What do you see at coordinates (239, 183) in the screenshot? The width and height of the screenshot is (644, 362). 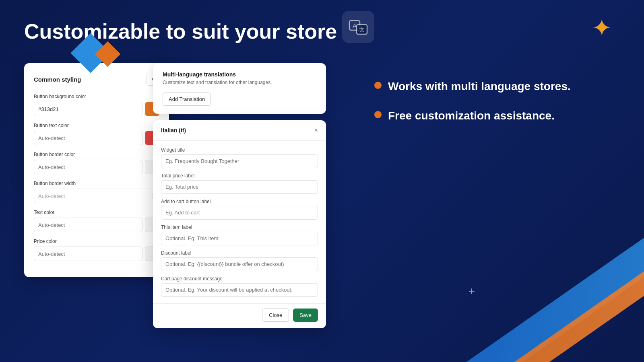 I see `modal-field-total-price: Total price label` at bounding box center [239, 183].